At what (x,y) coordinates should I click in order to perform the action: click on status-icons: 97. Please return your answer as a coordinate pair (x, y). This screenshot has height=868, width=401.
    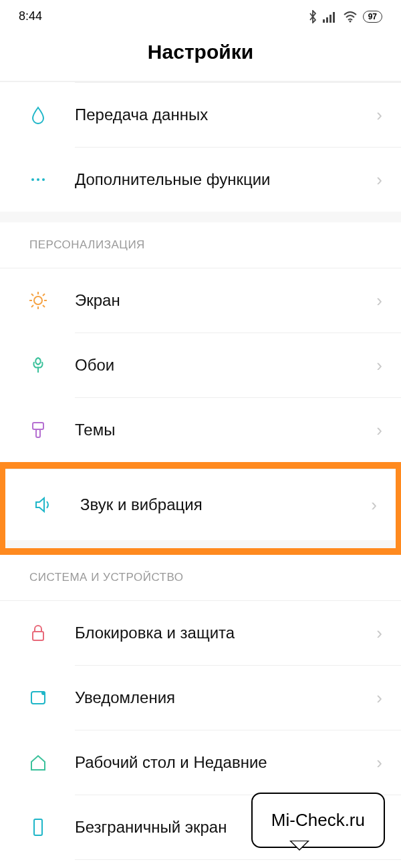
    Looking at the image, I should click on (345, 17).